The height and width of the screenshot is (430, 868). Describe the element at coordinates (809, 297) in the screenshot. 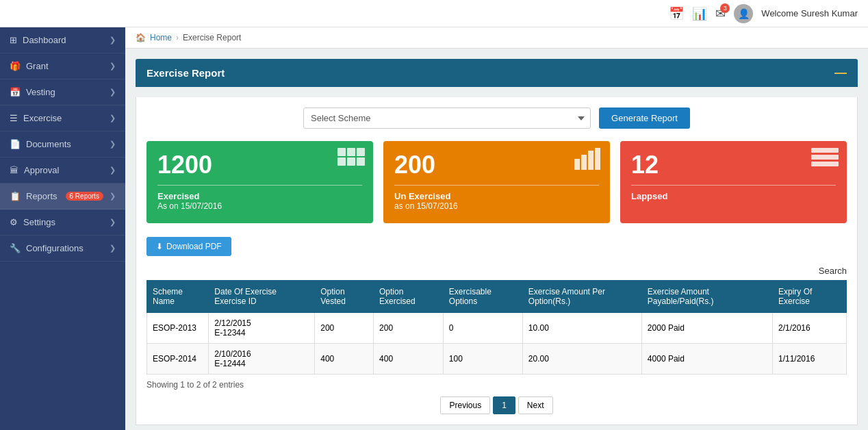

I see `col-expiry: Expiry Of Exercise` at that location.